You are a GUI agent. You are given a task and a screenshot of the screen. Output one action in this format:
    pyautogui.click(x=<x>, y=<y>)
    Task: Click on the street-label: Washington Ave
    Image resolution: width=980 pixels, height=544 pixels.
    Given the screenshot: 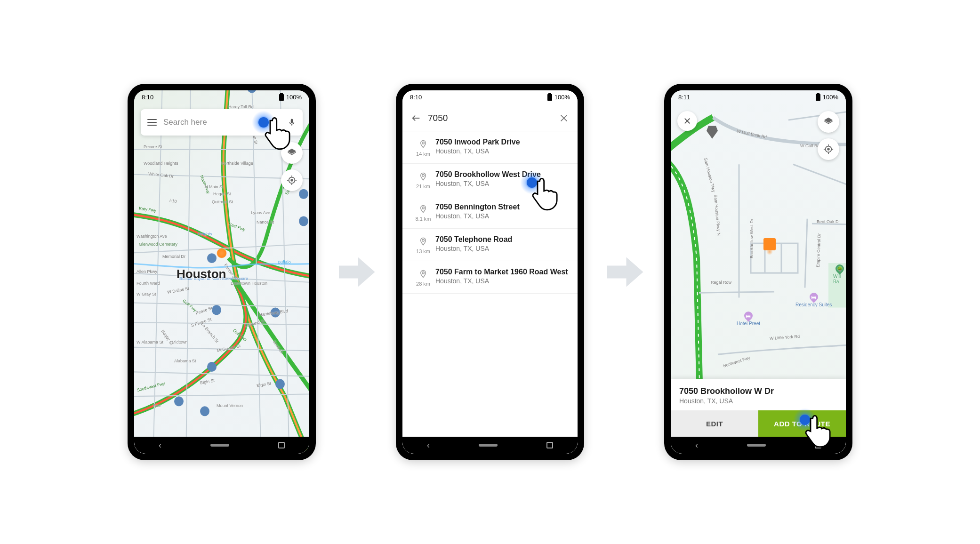 What is the action you would take?
    pyautogui.click(x=152, y=236)
    